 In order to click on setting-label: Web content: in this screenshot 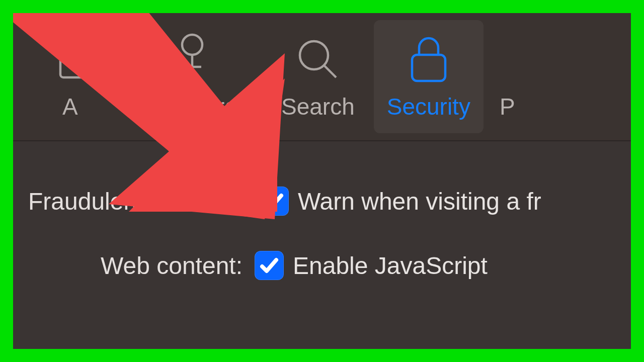, I will do `click(134, 265)`.